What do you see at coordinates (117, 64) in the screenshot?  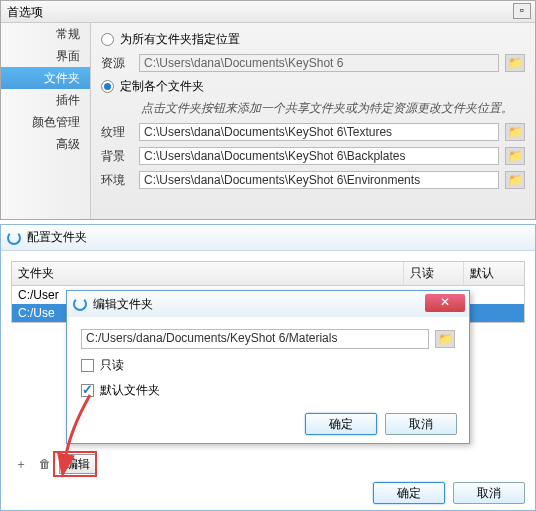 I see `resource-label: 资源` at bounding box center [117, 64].